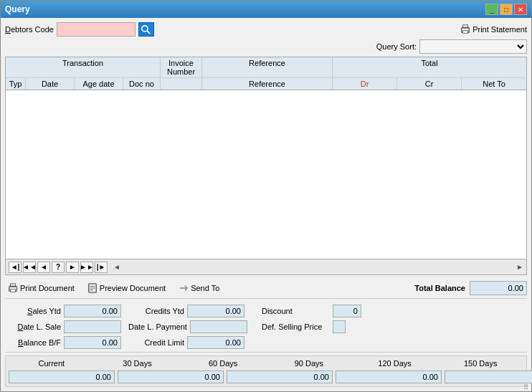  Describe the element at coordinates (506, 9) in the screenshot. I see `title-controls: _ □ ✕` at that location.